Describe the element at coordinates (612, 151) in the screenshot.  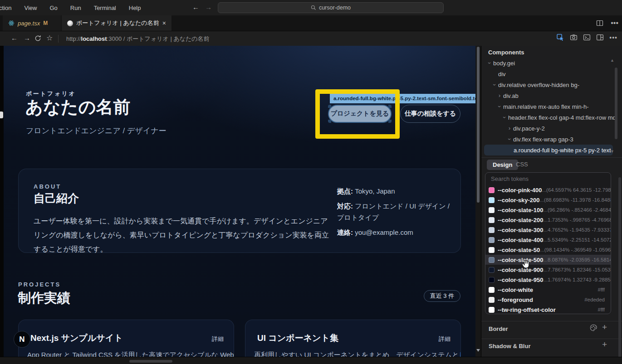
I see `tree-scroll-down-icon: ▼` at that location.